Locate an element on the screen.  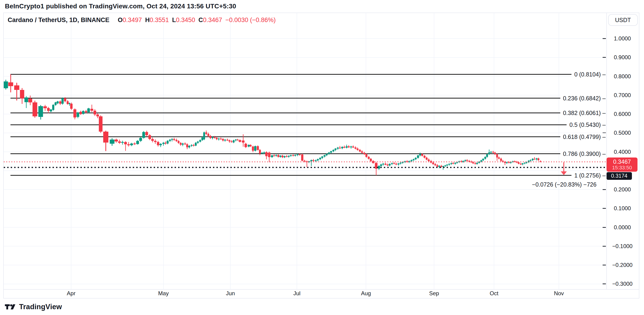
currency-toggle-button: USDT is located at coordinates (623, 20).